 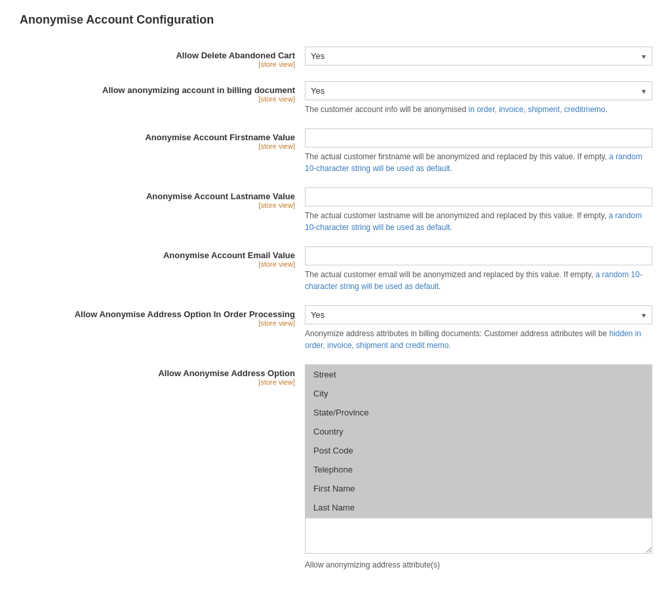 What do you see at coordinates (479, 197) in the screenshot?
I see `text-input-anonymise_lastname` at bounding box center [479, 197].